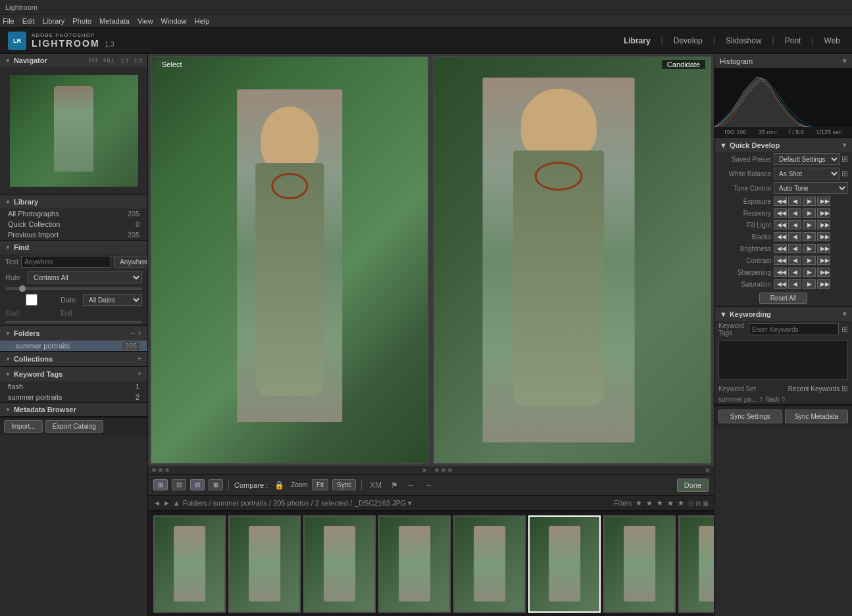 Image resolution: width=852 pixels, height=616 pixels. Describe the element at coordinates (138, 60) in the screenshot. I see `nav-1-3: 1:3` at that location.